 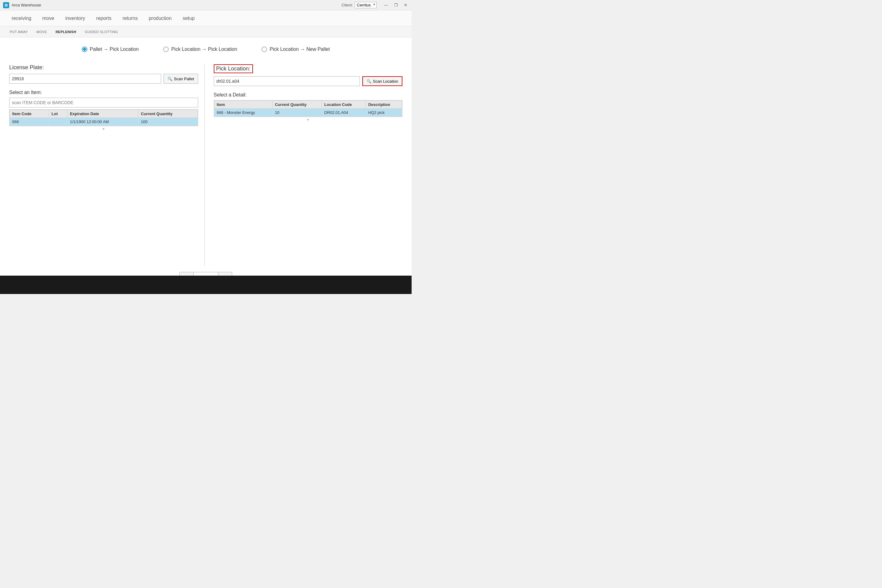 What do you see at coordinates (104, 122) in the screenshot?
I see `table-row: 666 1/1/1900 12:00:00 AM 100` at bounding box center [104, 122].